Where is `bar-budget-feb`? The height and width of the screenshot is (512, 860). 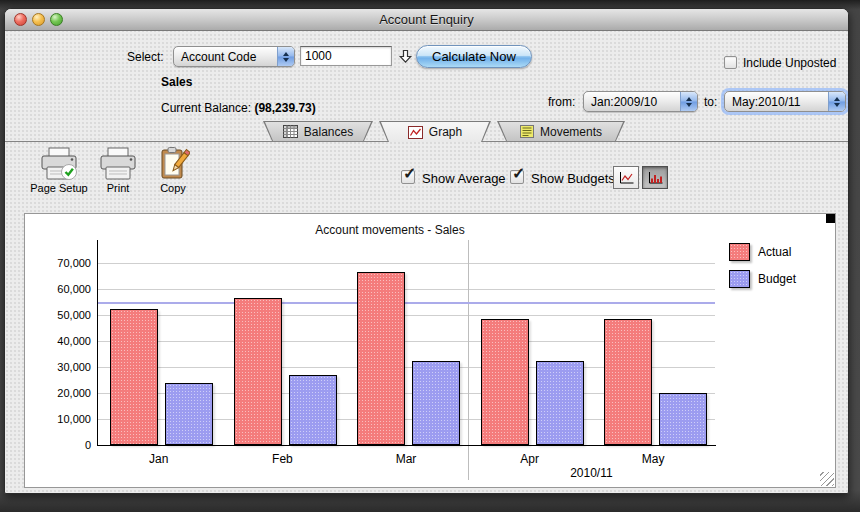 bar-budget-feb is located at coordinates (313, 410).